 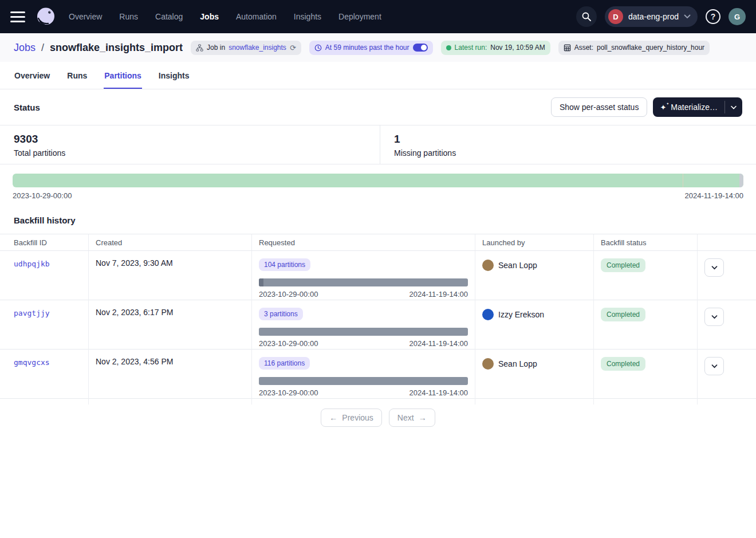 What do you see at coordinates (734, 107) in the screenshot?
I see `materialize-dropdown-button` at bounding box center [734, 107].